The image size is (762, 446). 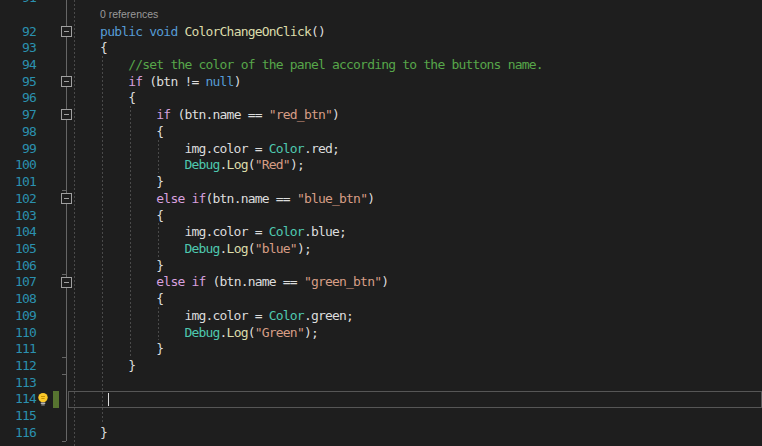 What do you see at coordinates (18, 248) in the screenshot?
I see `line-number: 105` at bounding box center [18, 248].